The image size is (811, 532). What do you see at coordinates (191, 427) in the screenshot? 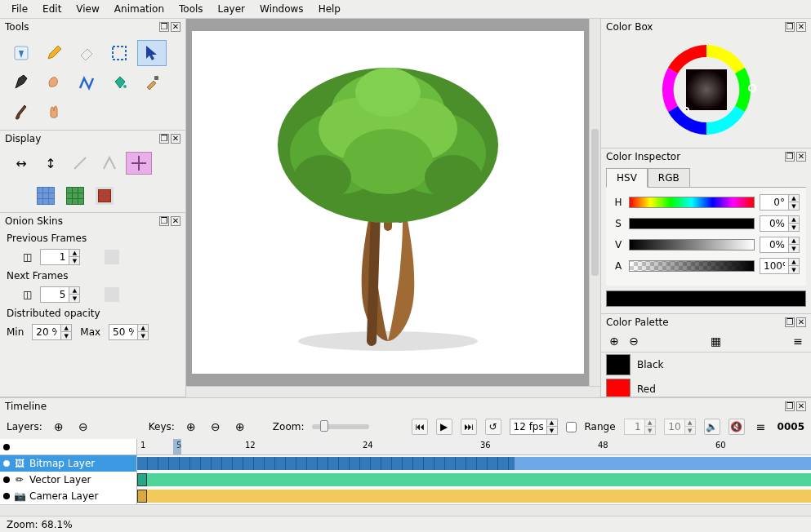
I see `add-key-button: ⊕` at bounding box center [191, 427].